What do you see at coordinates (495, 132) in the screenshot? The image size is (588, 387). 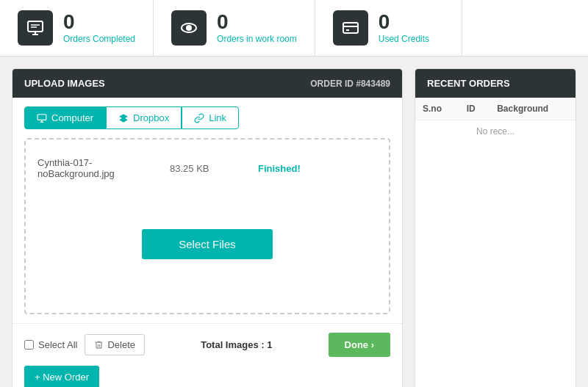 I see `table-row: No rece...` at bounding box center [495, 132].